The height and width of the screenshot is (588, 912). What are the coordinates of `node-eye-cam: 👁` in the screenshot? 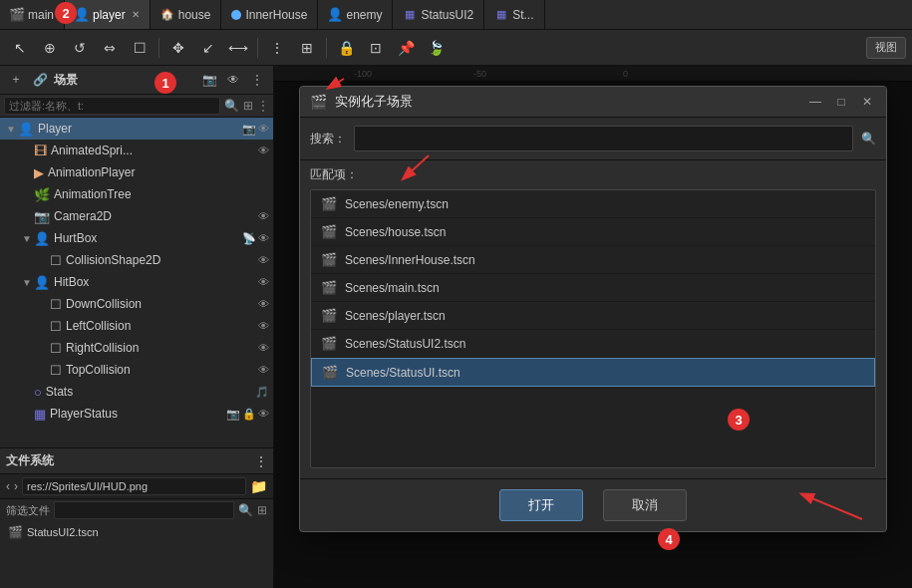 It's located at (263, 216).